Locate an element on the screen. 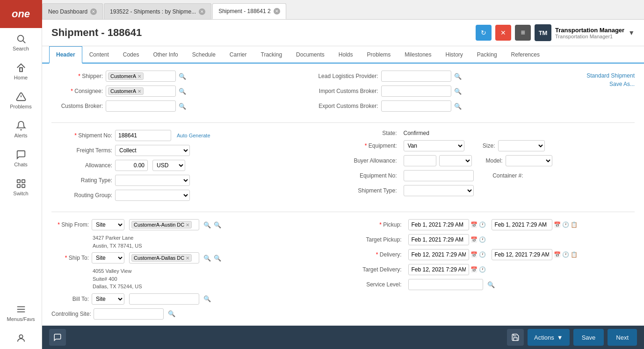  sidebar-item-switch: Switch is located at coordinates (21, 187).